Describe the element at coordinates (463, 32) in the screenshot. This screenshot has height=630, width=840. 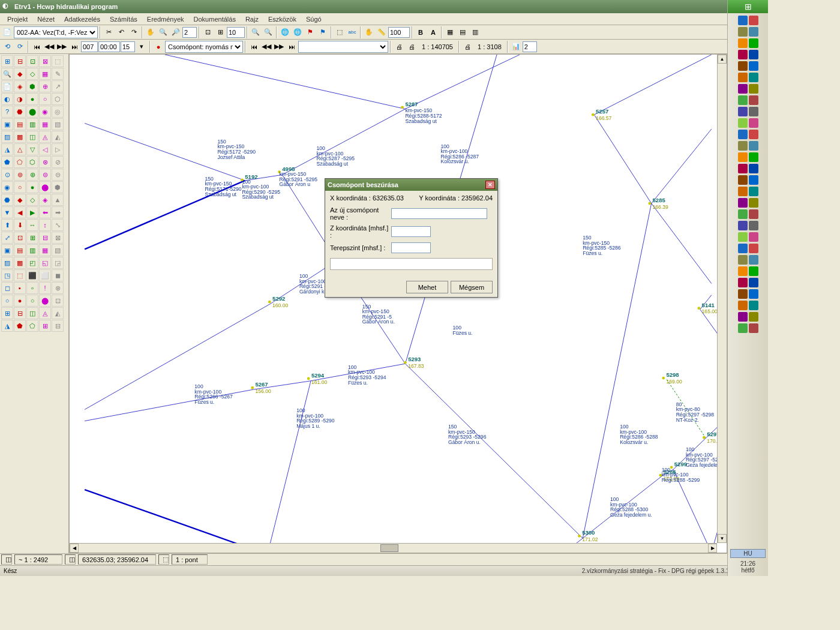
I see `table2-icon: ▤` at that location.